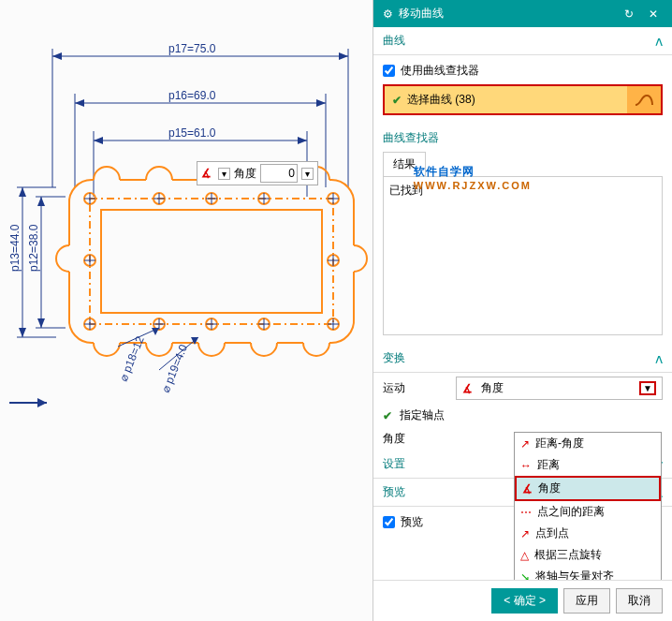 The height and width of the screenshot is (621, 672). I want to click on select-curve-label: 选择曲线 (38), so click(442, 99).